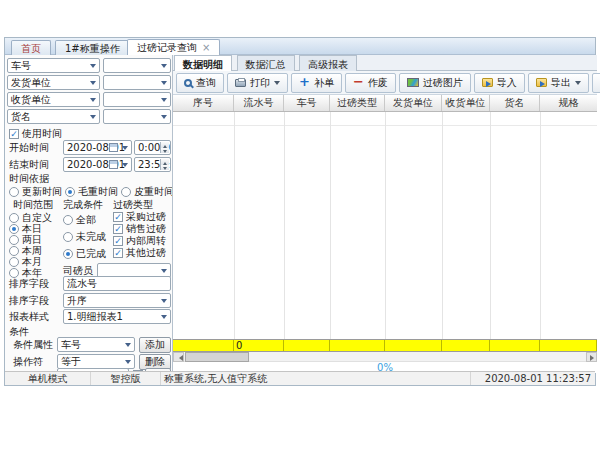 The image size is (600, 450). Describe the element at coordinates (147, 192) in the screenshot. I see `radio-tare-time: 皮重时间` at that location.